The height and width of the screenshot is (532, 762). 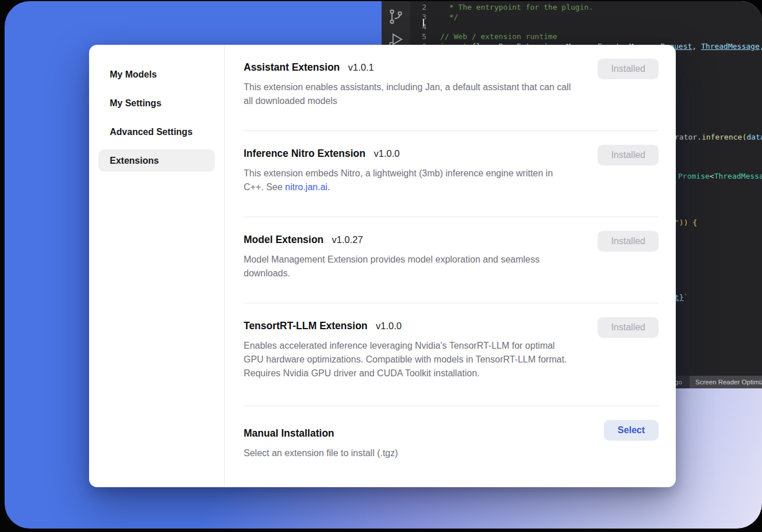 What do you see at coordinates (292, 67) in the screenshot?
I see `extension-name: Assistant Extension` at bounding box center [292, 67].